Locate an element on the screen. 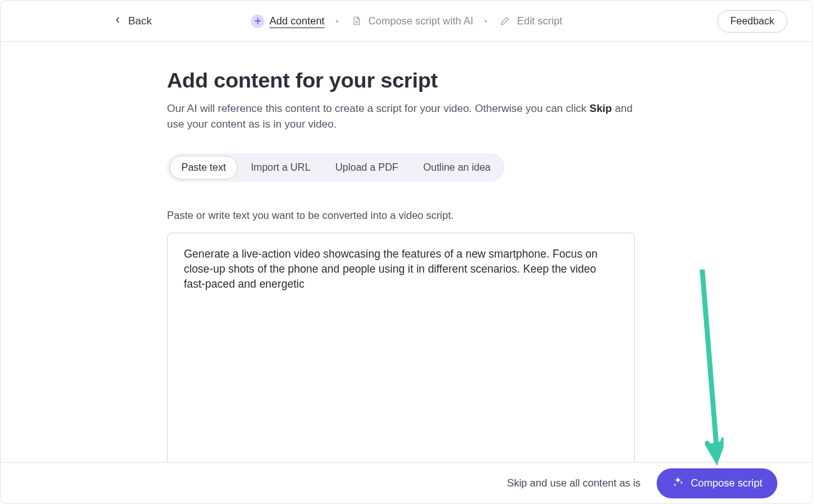  pencil-icon is located at coordinates (505, 21).